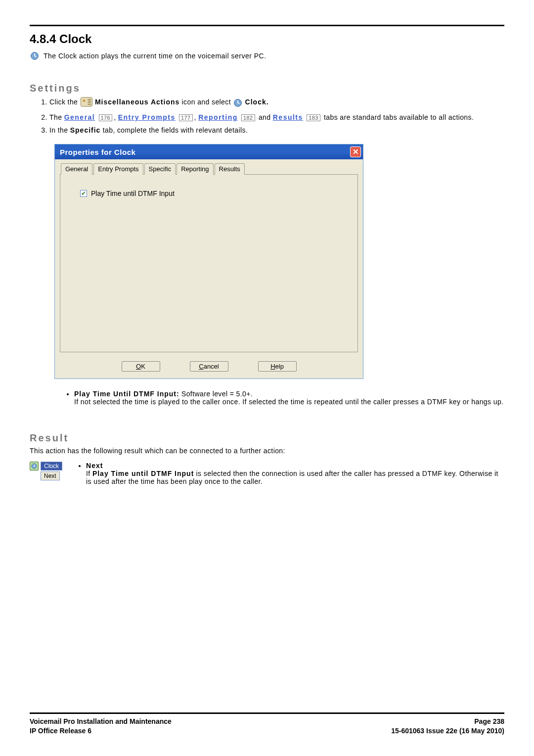  What do you see at coordinates (155, 56) in the screenshot?
I see `intro-text: The Clock action plays the current time …` at bounding box center [155, 56].